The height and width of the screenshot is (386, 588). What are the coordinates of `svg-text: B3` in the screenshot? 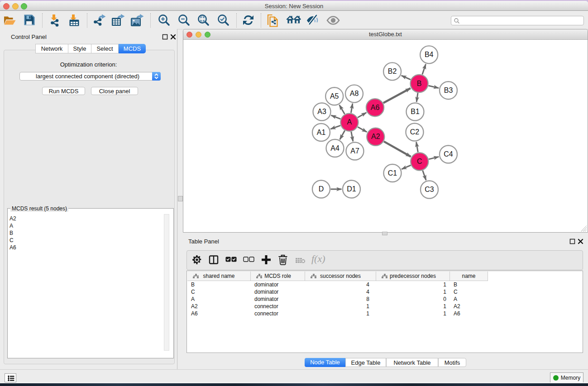 It's located at (449, 91).